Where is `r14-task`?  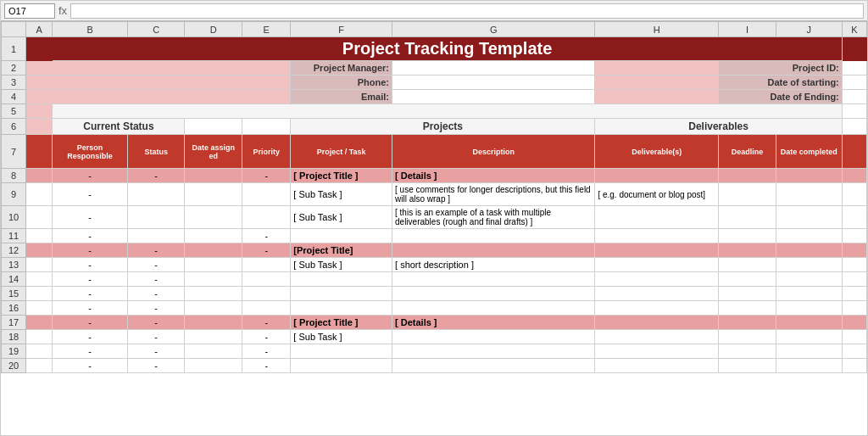 r14-task is located at coordinates (342, 280).